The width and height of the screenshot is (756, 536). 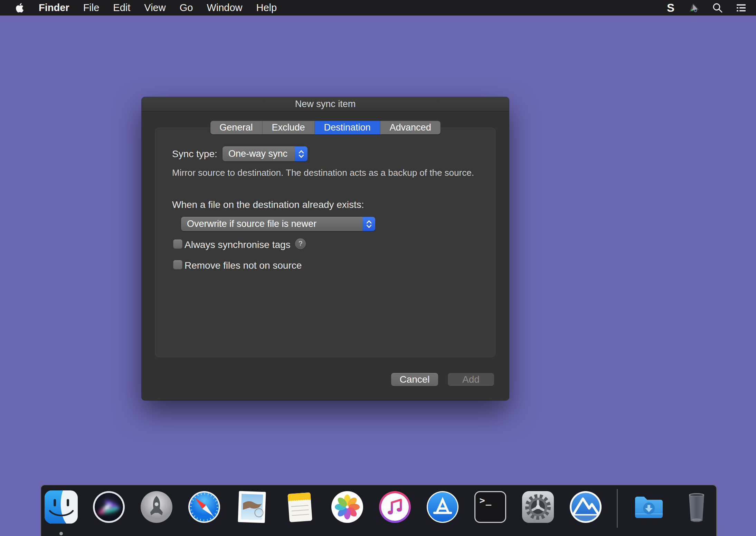 I want to click on terminal-prompt-glyph: >_, so click(x=486, y=500).